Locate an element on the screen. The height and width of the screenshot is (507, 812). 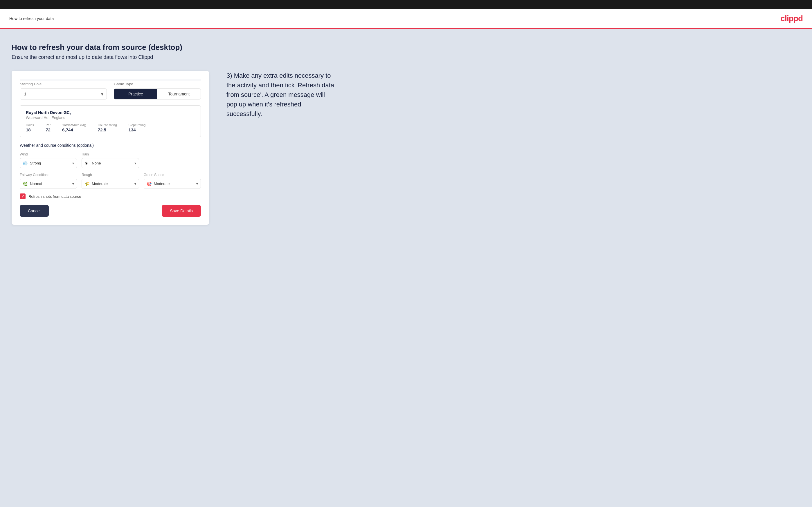
fairway-select-wrapper: 🌿 Normal Soft Firm is located at coordinates (48, 184).